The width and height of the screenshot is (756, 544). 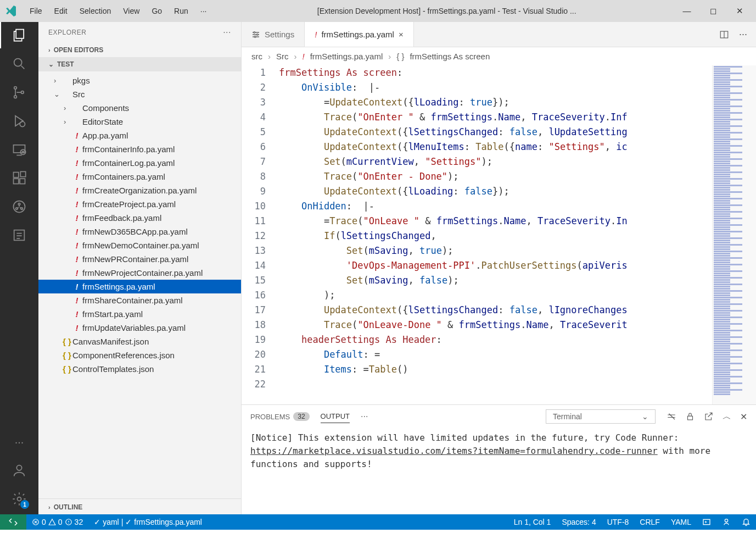 I want to click on tab-frmsettings: ! frmSettings.pa.yaml ×, so click(x=359, y=34).